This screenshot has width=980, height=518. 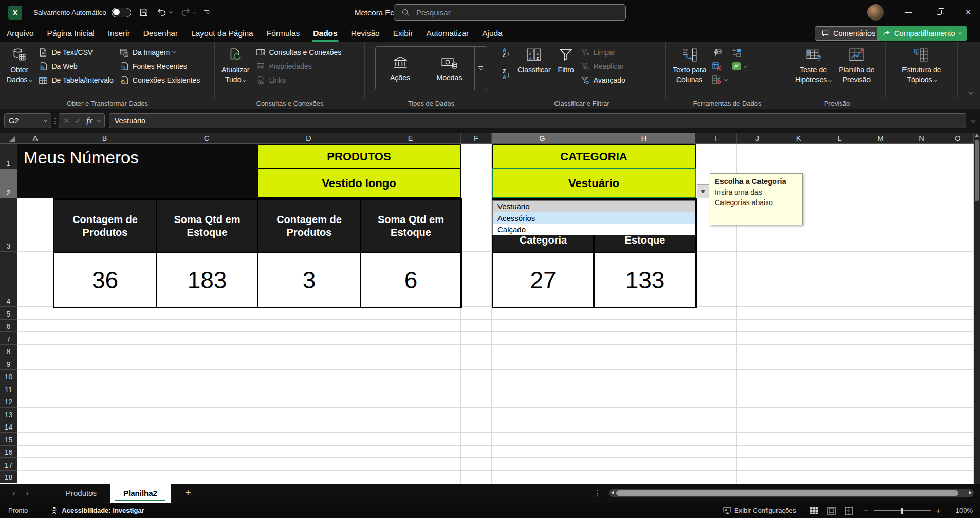 I want to click on comments-button: Comentários, so click(x=848, y=33).